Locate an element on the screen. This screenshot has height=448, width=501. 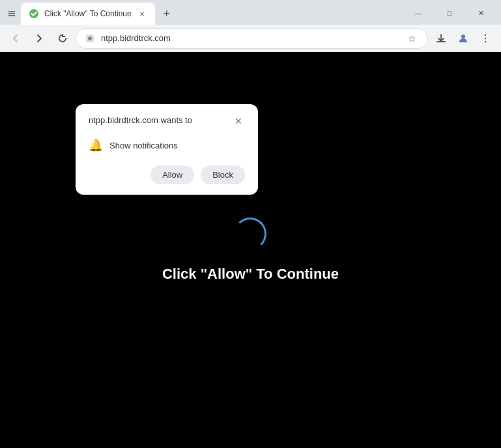
page-message: Click "Allow" To Continue is located at coordinates (250, 274).